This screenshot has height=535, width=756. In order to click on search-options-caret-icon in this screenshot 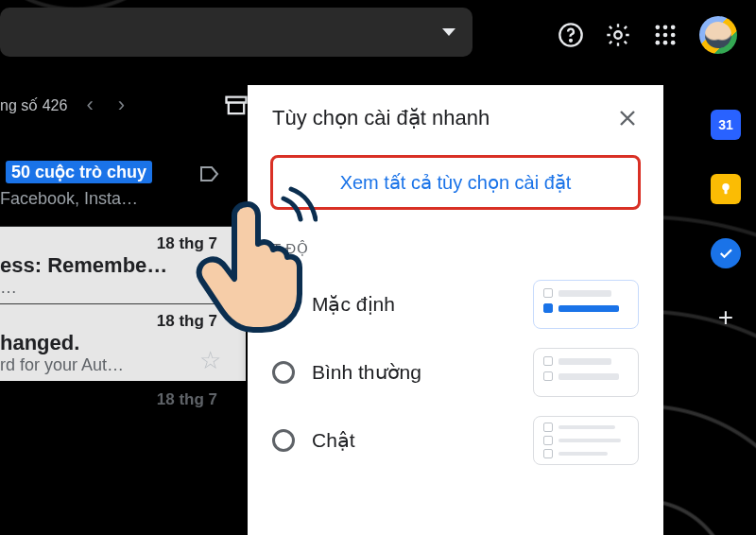, I will do `click(449, 32)`.